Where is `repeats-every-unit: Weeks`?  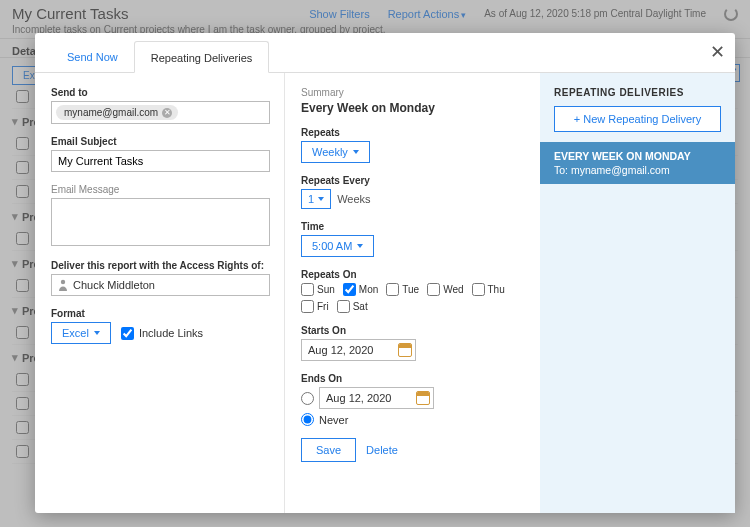 repeats-every-unit: Weeks is located at coordinates (354, 199).